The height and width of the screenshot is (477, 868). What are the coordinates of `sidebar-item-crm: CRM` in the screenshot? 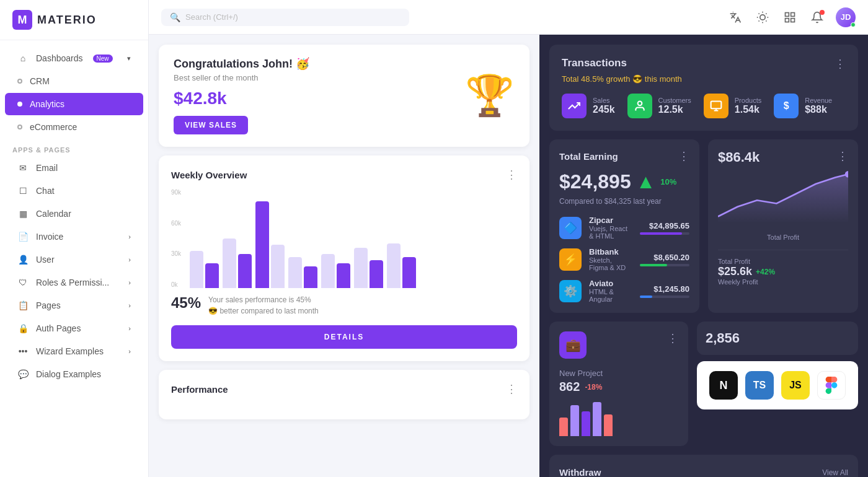 It's located at (74, 81).